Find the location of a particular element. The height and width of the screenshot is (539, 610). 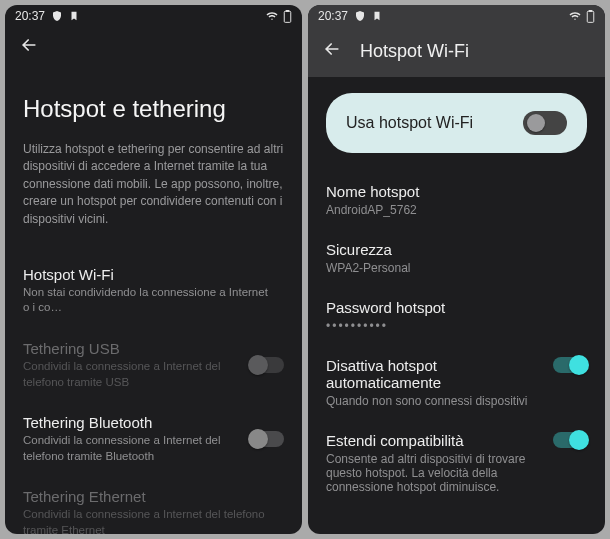

setting-title: Tethering Ethernet is located at coordinates (148, 496).